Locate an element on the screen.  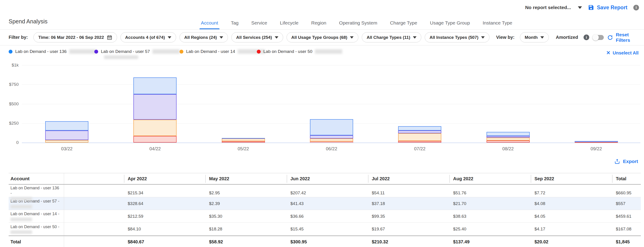
column-header-label: Apr 2022 is located at coordinates (136, 179).